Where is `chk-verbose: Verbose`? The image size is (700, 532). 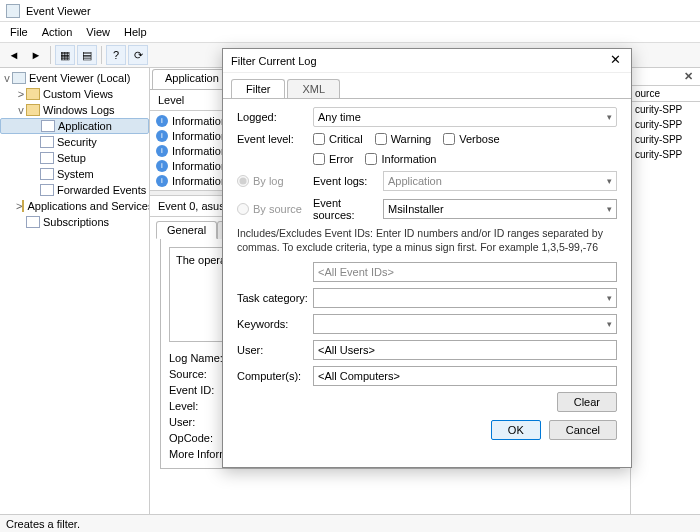 chk-verbose: Verbose is located at coordinates (471, 139).